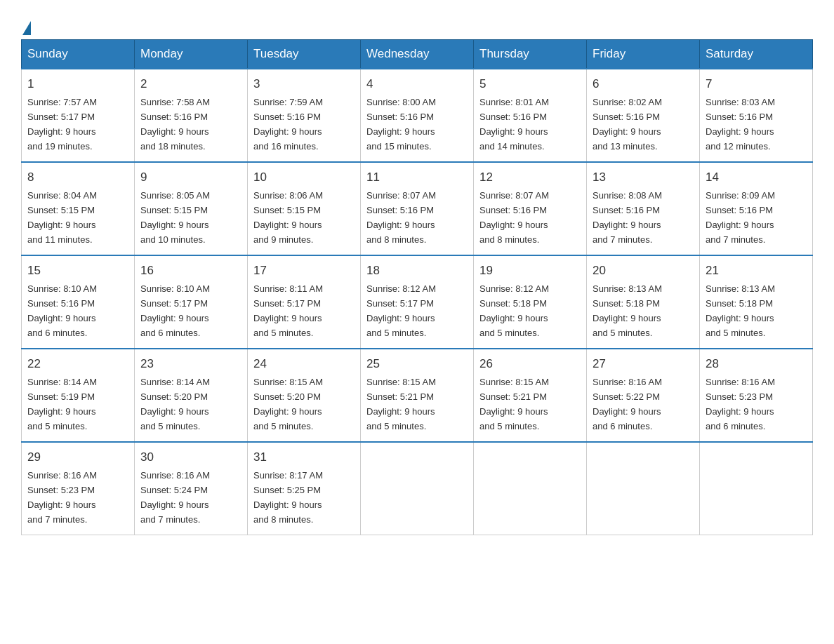 The width and height of the screenshot is (834, 644). What do you see at coordinates (531, 209) in the screenshot?
I see `calendar-cell: 12 Sunrise: 8:07 AMSunset: 5:16 PMDaylig…` at bounding box center [531, 209].